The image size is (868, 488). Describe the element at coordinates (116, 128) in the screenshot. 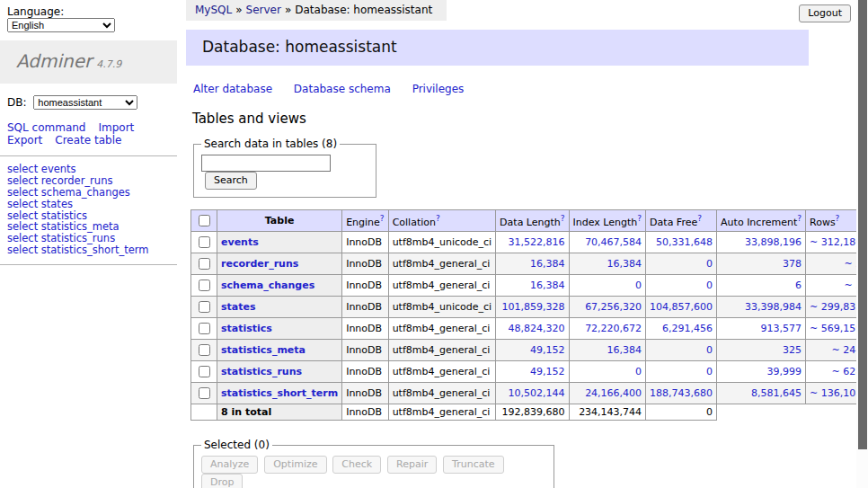

I see `sidebar-link-import: Import` at that location.